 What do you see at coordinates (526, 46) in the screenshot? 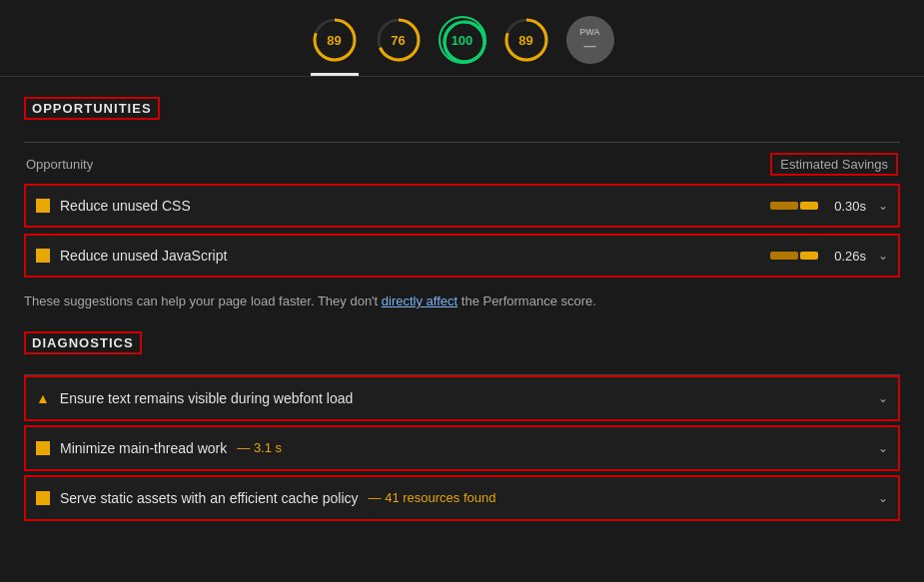
I see `tab-seo: 89` at bounding box center [526, 46].